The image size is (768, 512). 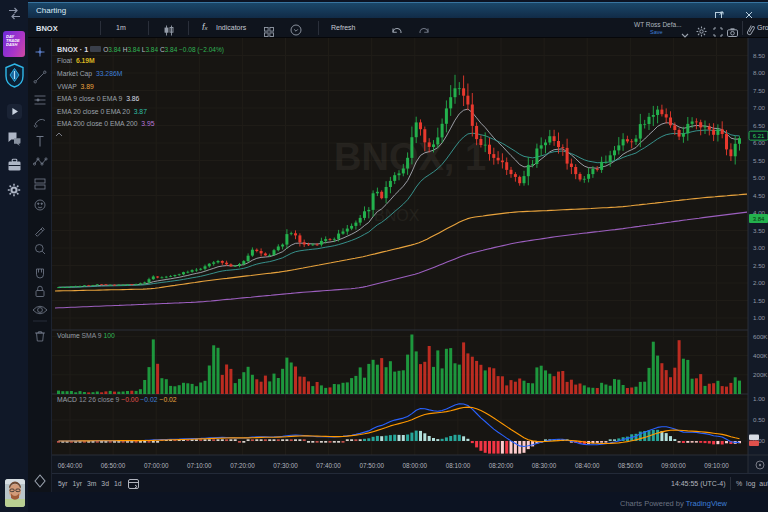 I want to click on svg-text: 5.00, so click(x=760, y=178).